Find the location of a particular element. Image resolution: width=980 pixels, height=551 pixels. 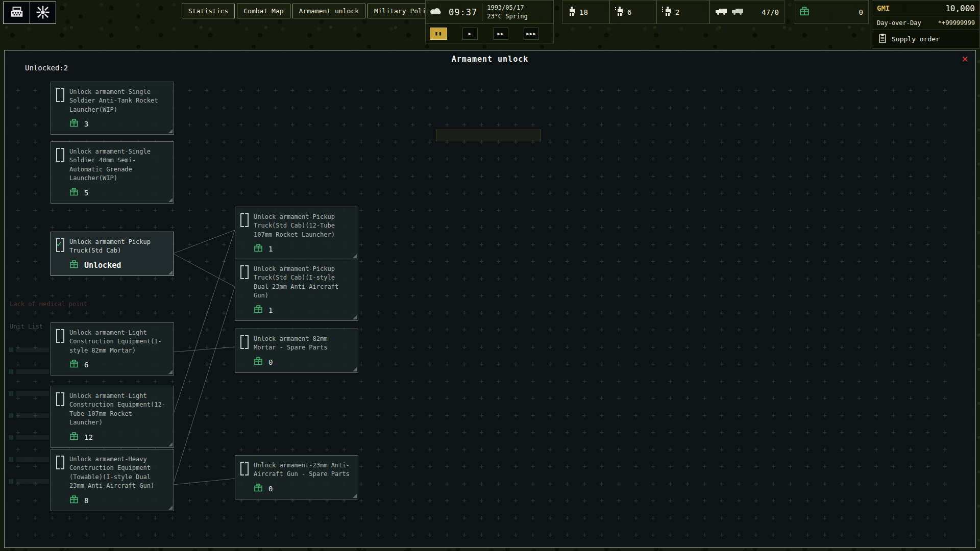

tech-node-pickup-truck: ✓ Unlock armament-Pickup Truck(Std Cab) … is located at coordinates (112, 254).